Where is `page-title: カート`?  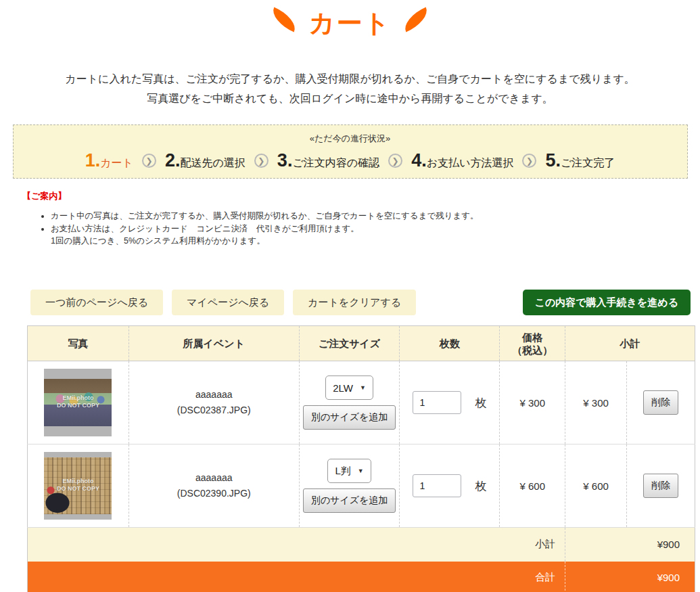
page-title: カート is located at coordinates (350, 23).